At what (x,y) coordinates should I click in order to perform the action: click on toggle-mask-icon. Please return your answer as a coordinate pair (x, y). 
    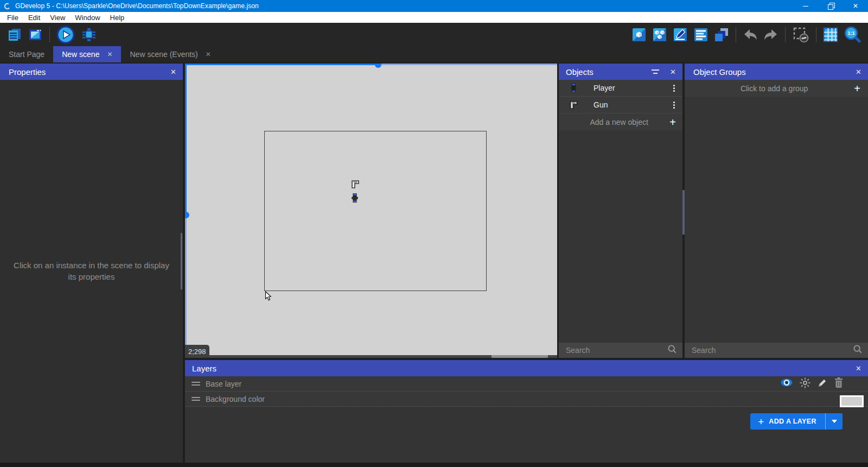
    Looking at the image, I should click on (801, 35).